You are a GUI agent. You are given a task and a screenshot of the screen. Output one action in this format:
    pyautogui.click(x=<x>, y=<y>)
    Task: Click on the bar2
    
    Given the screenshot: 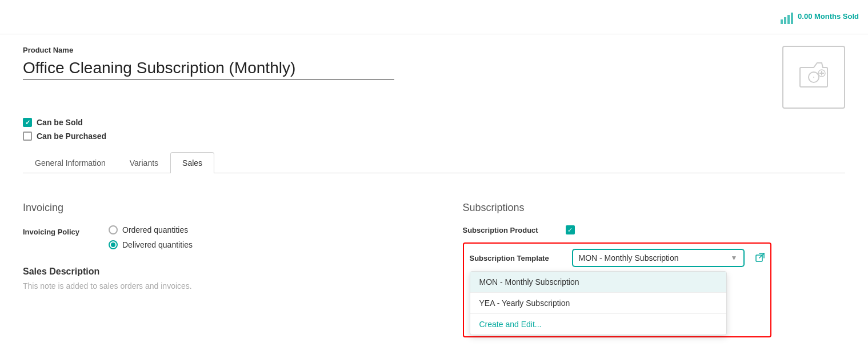 What is the action you would take?
    pyautogui.click(x=785, y=21)
    